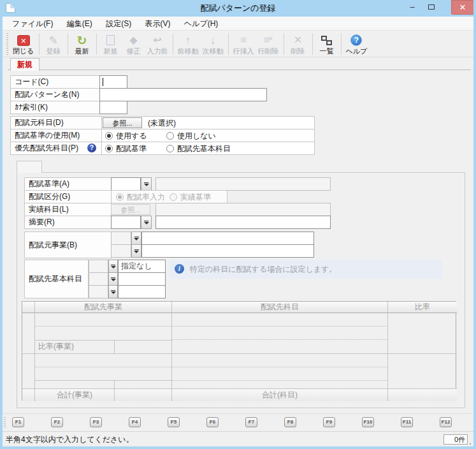 The height and width of the screenshot is (449, 476). I want to click on summary-code-input, so click(126, 222).